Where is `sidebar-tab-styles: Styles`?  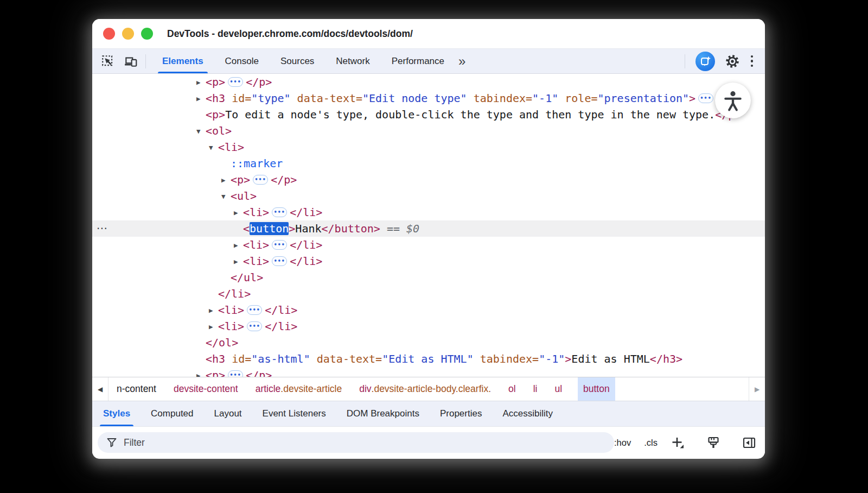 sidebar-tab-styles: Styles is located at coordinates (117, 414).